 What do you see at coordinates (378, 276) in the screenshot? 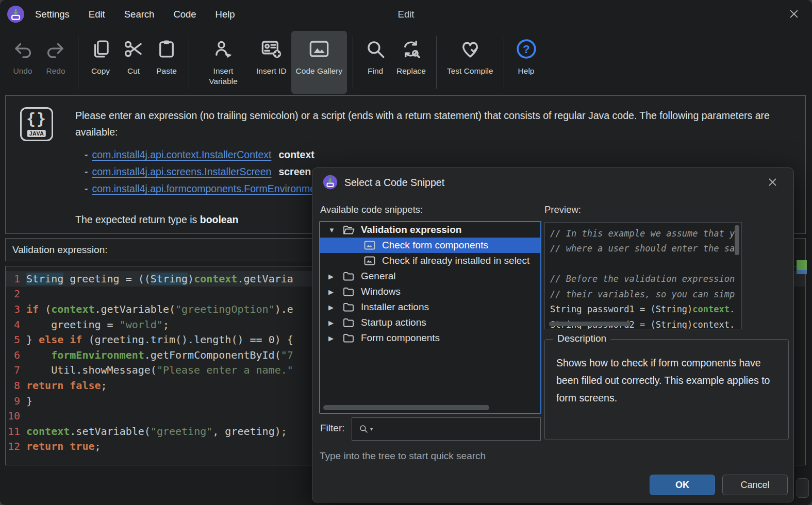
I see `tree-item-label: General` at bounding box center [378, 276].